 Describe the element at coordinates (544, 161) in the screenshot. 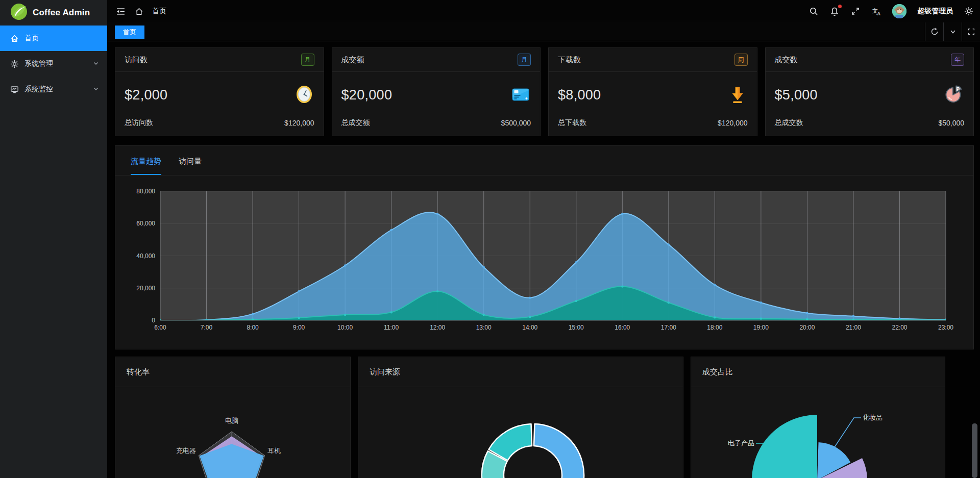

I see `trend-tabs: 流量趋势 访问量` at that location.